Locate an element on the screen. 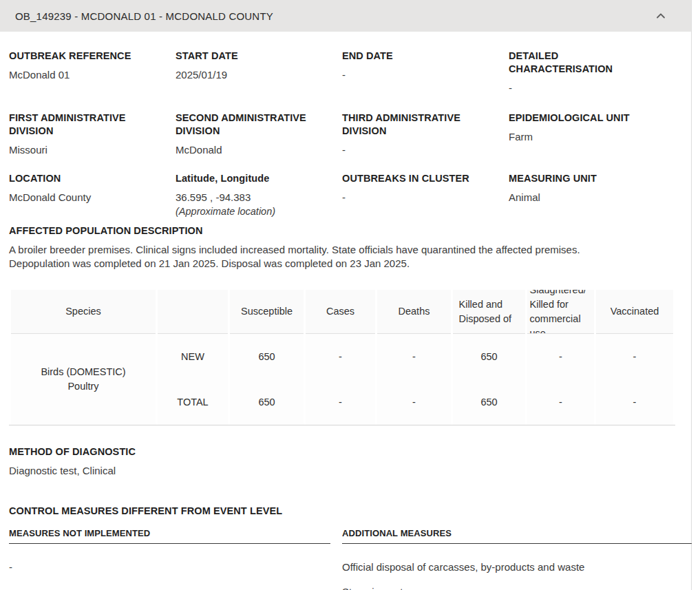 Image resolution: width=700 pixels, height=590 pixels. field-label: THIRD ADMINISTRATIVE DIVISION is located at coordinates (418, 125).